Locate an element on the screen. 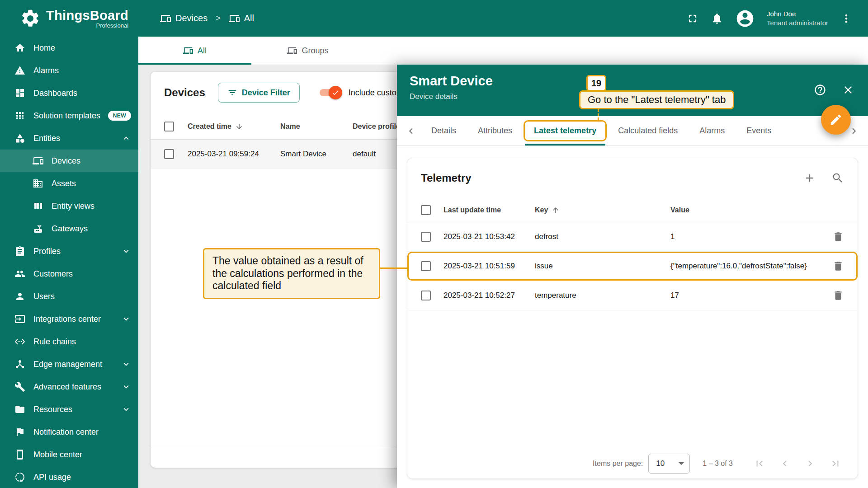 The height and width of the screenshot is (488, 868). previous-page-button is located at coordinates (785, 464).